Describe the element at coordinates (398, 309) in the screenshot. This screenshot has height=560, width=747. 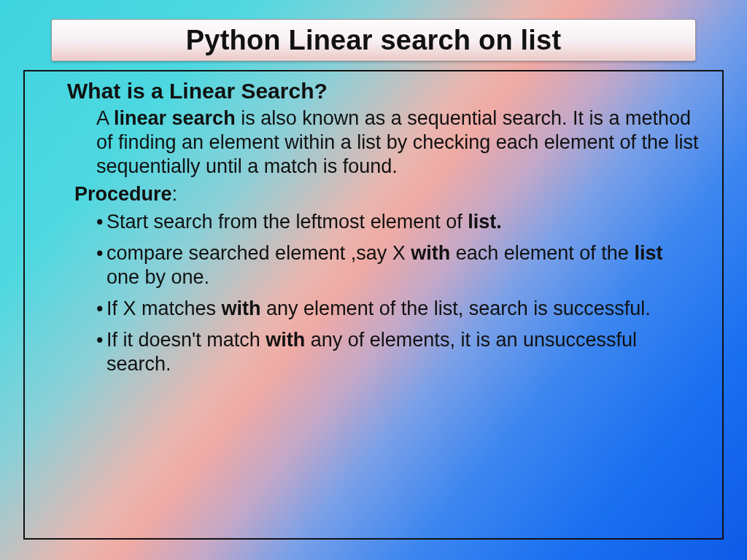
I see `list-item: If X matches with any element of the lis…` at that location.